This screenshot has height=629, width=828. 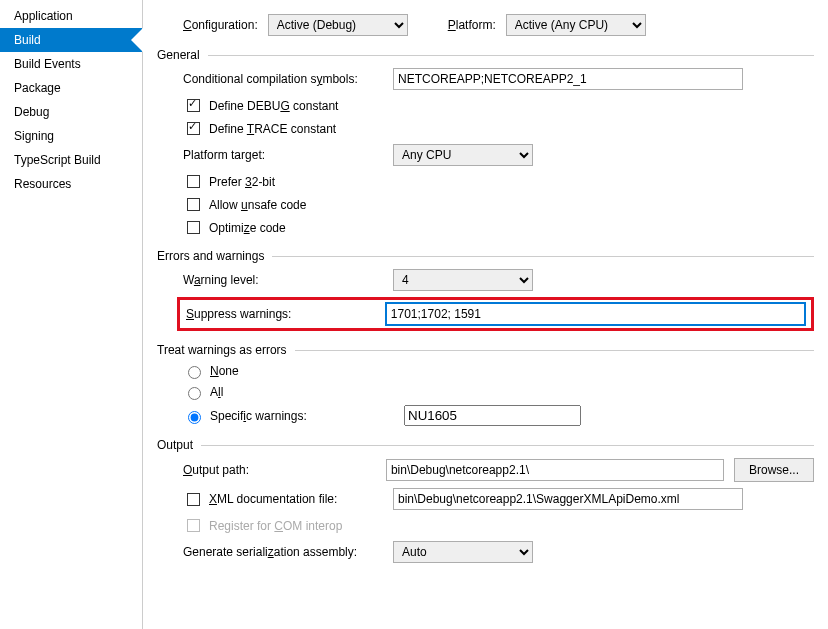 What do you see at coordinates (220, 25) in the screenshot?
I see `configuration-label: Configuration:` at bounding box center [220, 25].